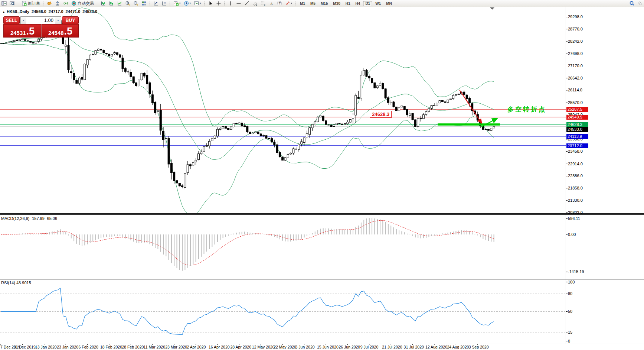 This screenshot has height=350, width=644. Describe the element at coordinates (570, 294) in the screenshot. I see `rsi-axis-tick: 80` at that location.